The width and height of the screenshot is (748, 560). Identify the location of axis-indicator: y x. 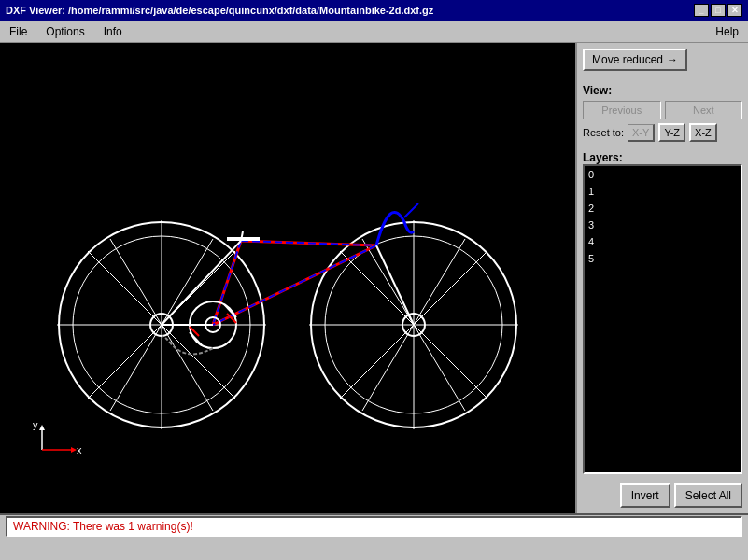
(56, 442).